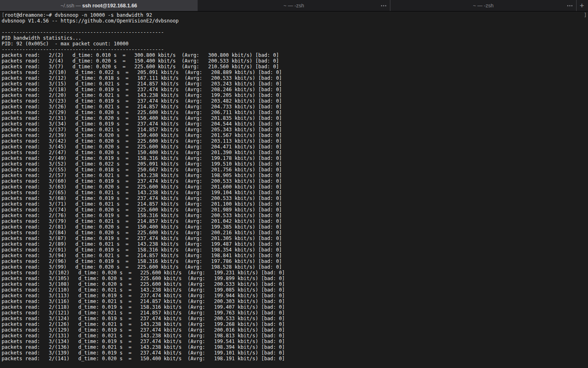  Describe the element at coordinates (295, 158) in the screenshot. I see `terminal-line: packets read: 2/(49) d_time: 0.019 s = 1…` at that location.